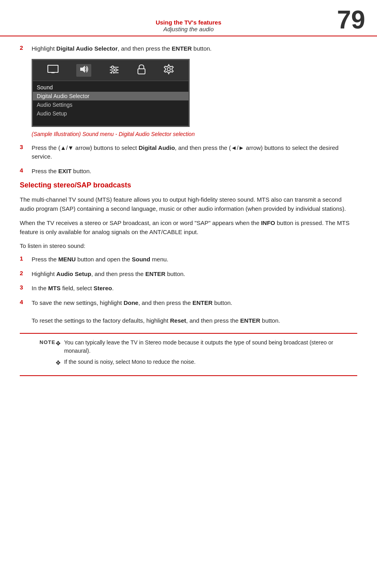 The height and width of the screenshot is (588, 377). Describe the element at coordinates (188, 26) in the screenshot. I see `header-title-block: Using the TV's features Adjusting the au…` at that location.